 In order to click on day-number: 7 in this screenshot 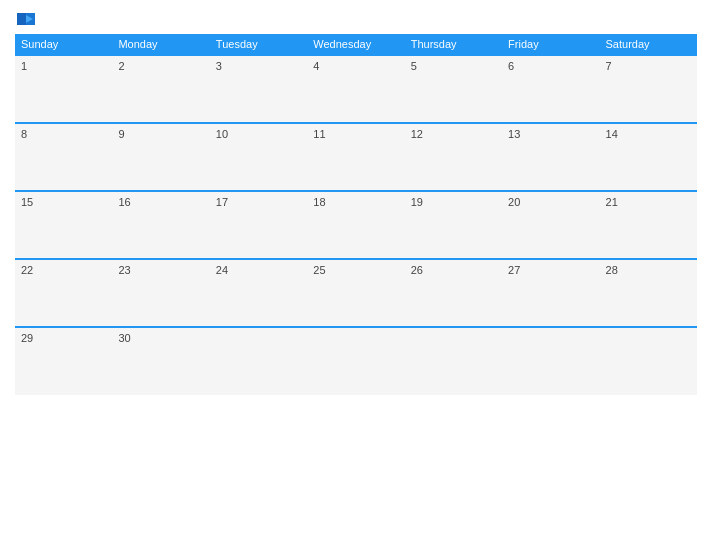, I will do `click(609, 66)`.